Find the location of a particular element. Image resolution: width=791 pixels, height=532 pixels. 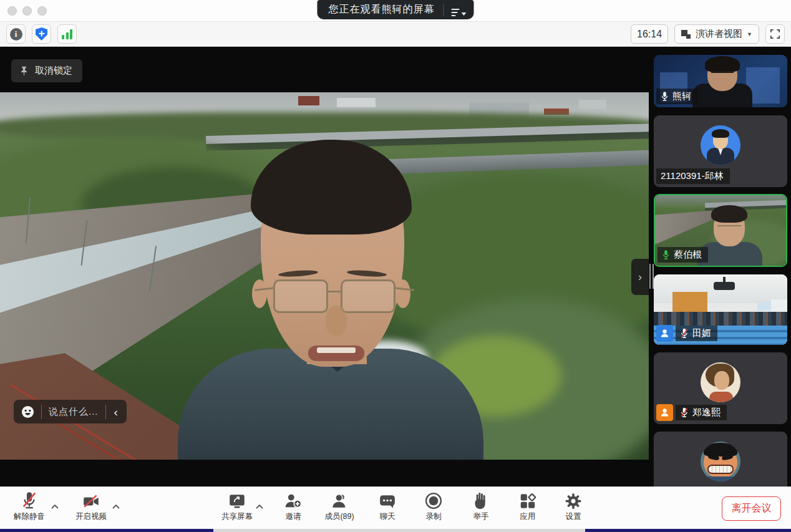

participant-name-label: 蔡伯根 is located at coordinates (682, 254).